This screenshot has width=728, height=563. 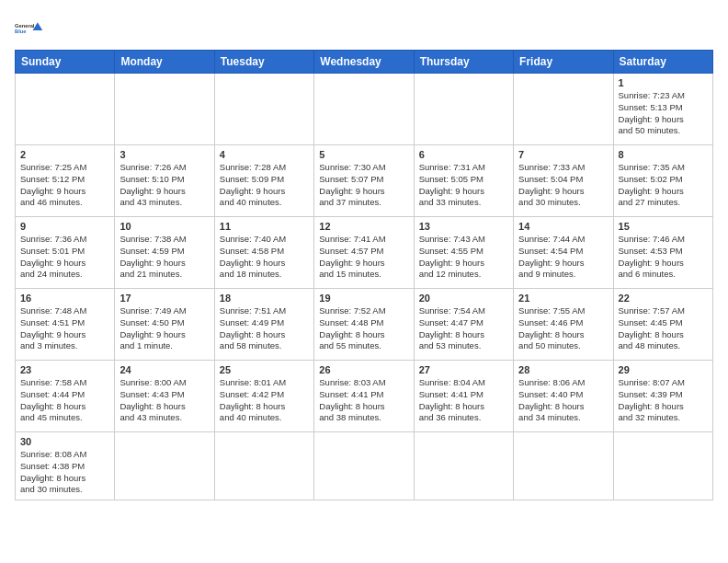 I want to click on day-number: 22, so click(x=664, y=298).